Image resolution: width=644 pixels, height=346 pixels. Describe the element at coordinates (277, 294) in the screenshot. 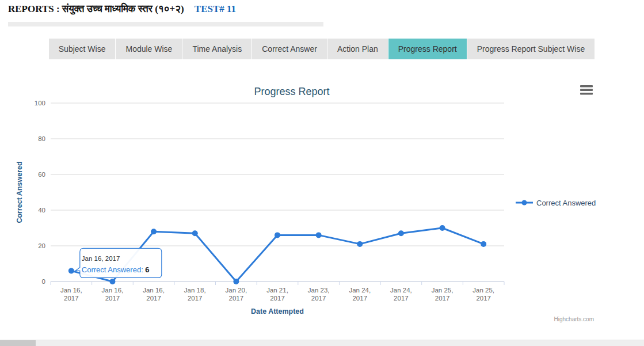

I see `x-tick-label: Jan 21,2017` at that location.